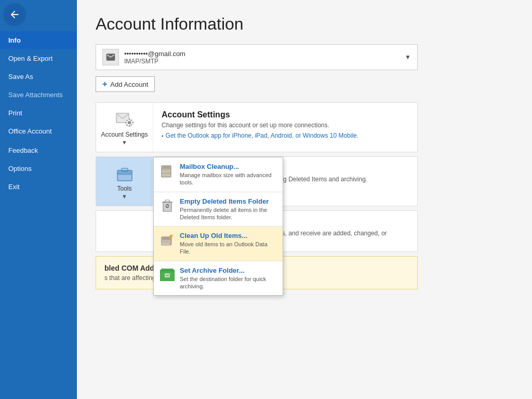 The width and height of the screenshot is (532, 399). Describe the element at coordinates (125, 172) in the screenshot. I see `tools-icon` at that location.